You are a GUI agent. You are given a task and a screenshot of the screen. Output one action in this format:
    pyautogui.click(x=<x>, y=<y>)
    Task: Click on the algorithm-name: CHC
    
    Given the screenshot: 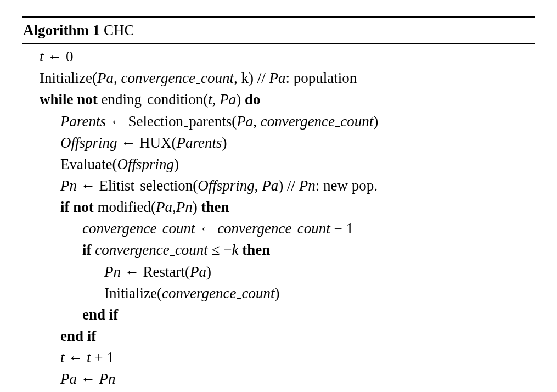 What is the action you would take?
    pyautogui.click(x=119, y=30)
    